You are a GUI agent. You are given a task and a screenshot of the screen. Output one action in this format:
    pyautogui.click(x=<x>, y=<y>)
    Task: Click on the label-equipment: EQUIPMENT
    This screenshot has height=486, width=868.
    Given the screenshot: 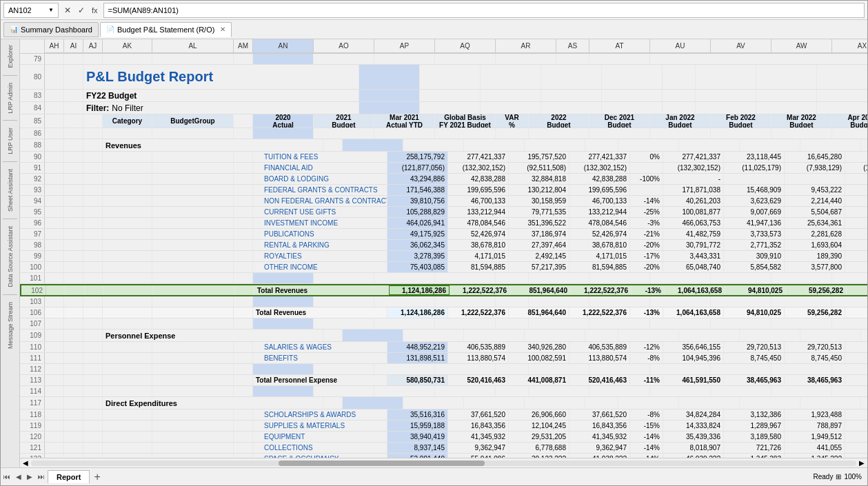 What is the action you would take?
    pyautogui.click(x=320, y=437)
    